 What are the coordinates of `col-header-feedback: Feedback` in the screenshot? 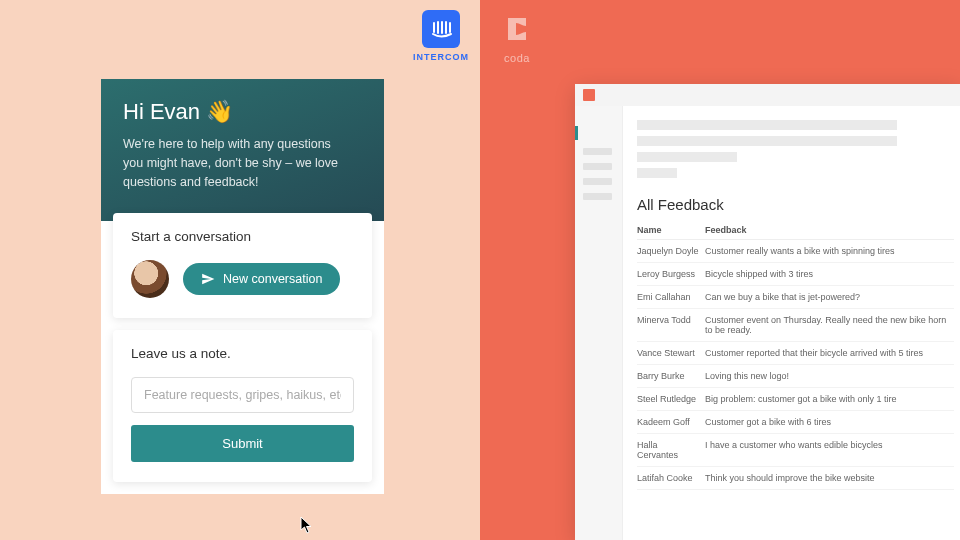 It's located at (830, 230).